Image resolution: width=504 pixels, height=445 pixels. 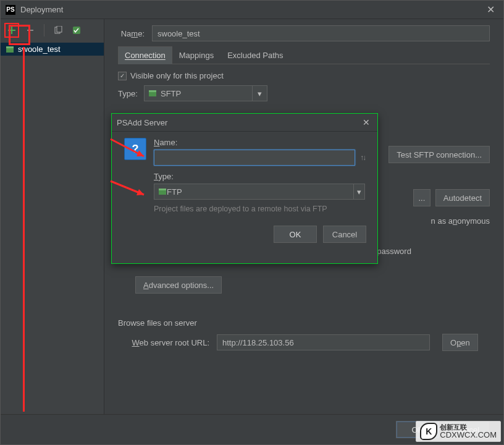 What do you see at coordinates (304, 323) in the screenshot?
I see `browse-files-title: Browse files on server` at bounding box center [304, 323].